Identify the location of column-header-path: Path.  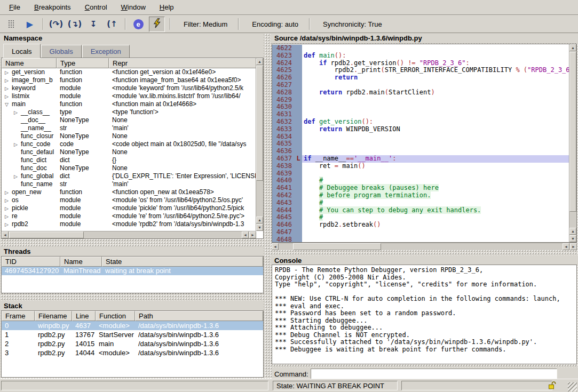
(199, 316).